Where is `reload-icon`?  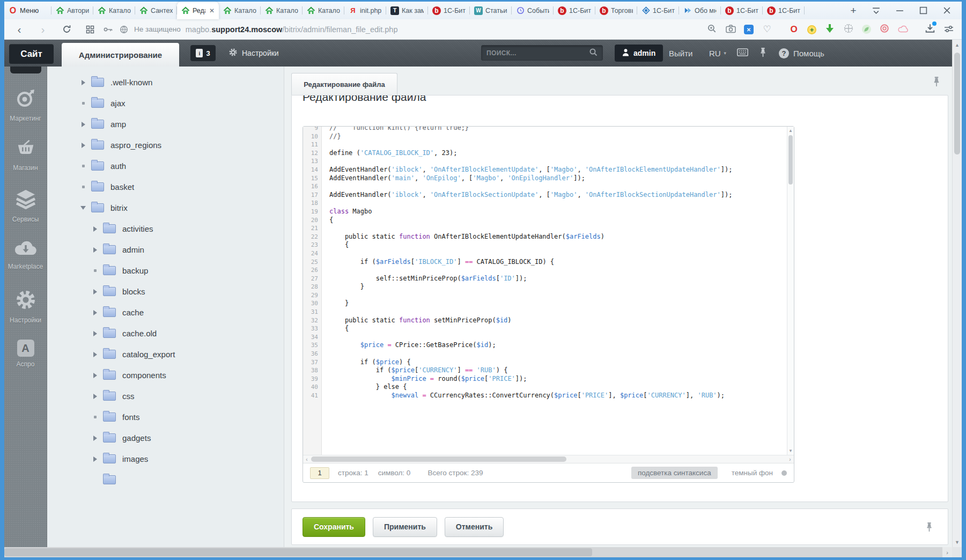
reload-icon is located at coordinates (67, 30).